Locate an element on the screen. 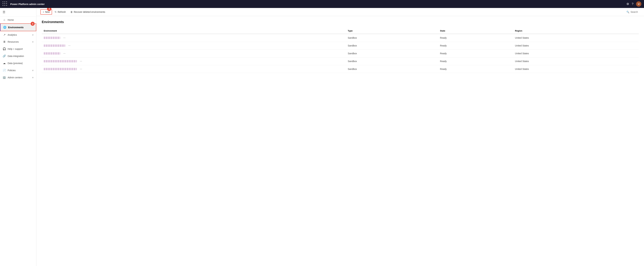 This screenshot has height=266, width=644. env-name-cell-1: ··· is located at coordinates (194, 46).